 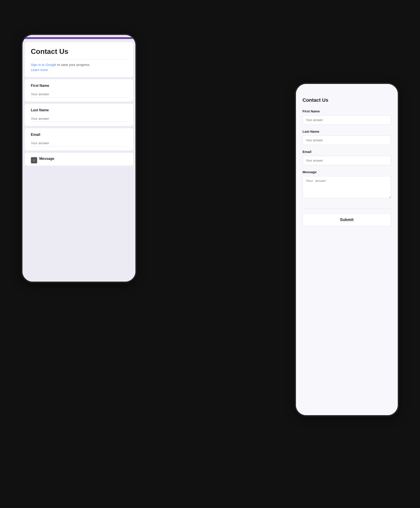 What do you see at coordinates (347, 111) in the screenshot?
I see `right-first-name-label: First Name` at bounding box center [347, 111].